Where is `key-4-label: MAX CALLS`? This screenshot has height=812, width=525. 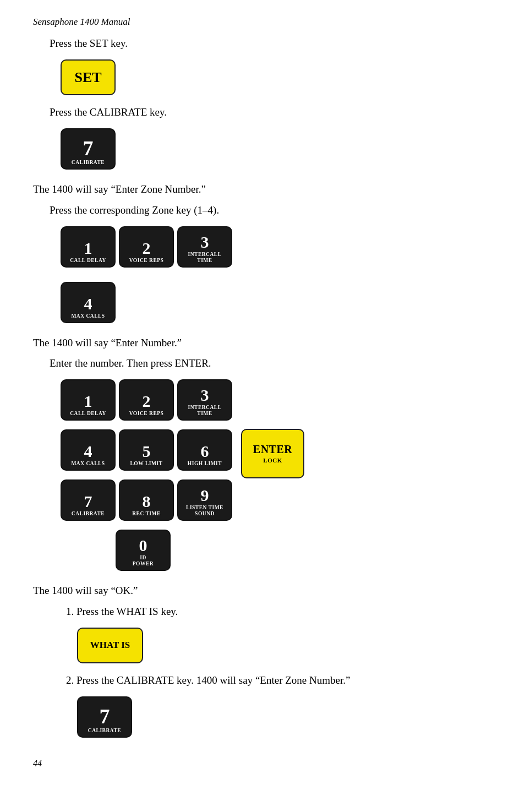
key-4-label: MAX CALLS is located at coordinates (88, 316).